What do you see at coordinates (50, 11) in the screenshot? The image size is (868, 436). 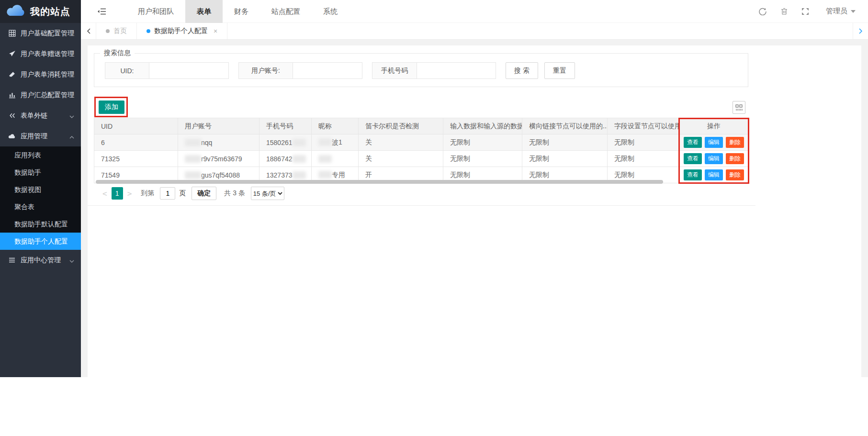 I see `site-title: 我的站点` at bounding box center [50, 11].